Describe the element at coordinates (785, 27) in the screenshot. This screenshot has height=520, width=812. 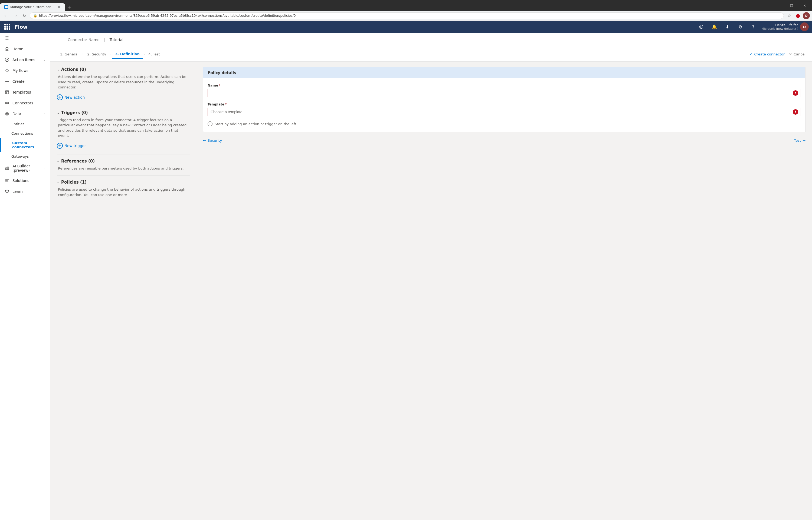
I see `user-profile: Denzel Pfeifer Microsoft (new default) (…` at that location.